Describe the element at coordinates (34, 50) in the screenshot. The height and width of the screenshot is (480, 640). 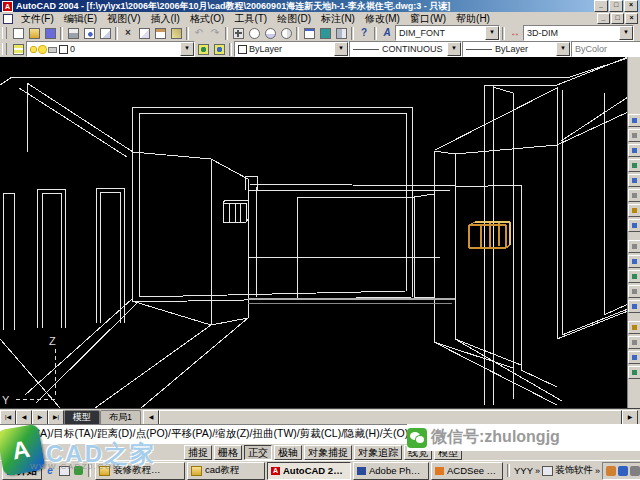
I see `layer-on-icon` at that location.